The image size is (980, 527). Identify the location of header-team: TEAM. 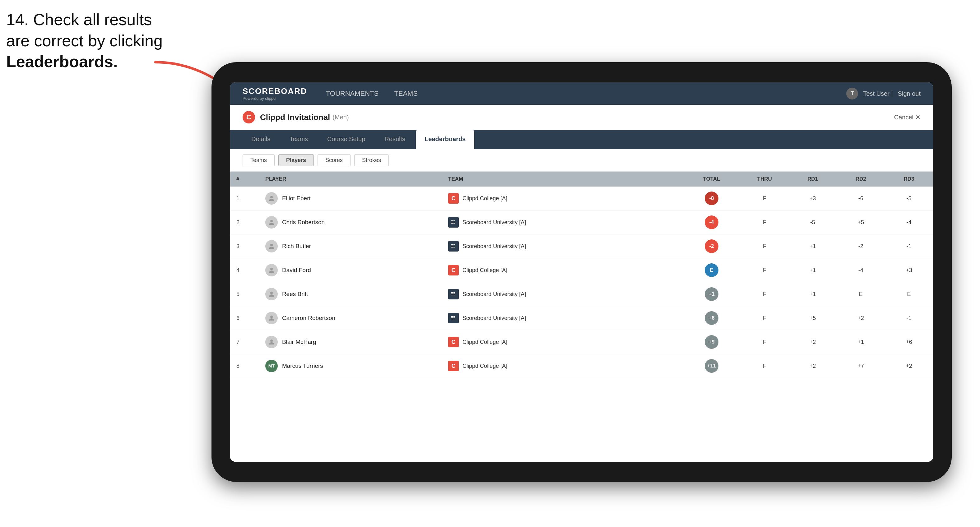
(562, 179).